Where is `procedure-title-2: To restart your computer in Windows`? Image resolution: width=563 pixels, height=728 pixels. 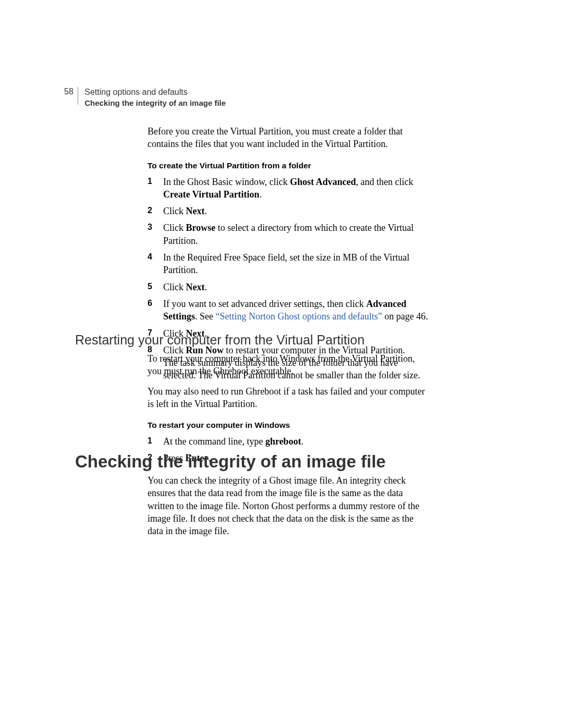 procedure-title-2: To restart your computer in Windows is located at coordinates (288, 425).